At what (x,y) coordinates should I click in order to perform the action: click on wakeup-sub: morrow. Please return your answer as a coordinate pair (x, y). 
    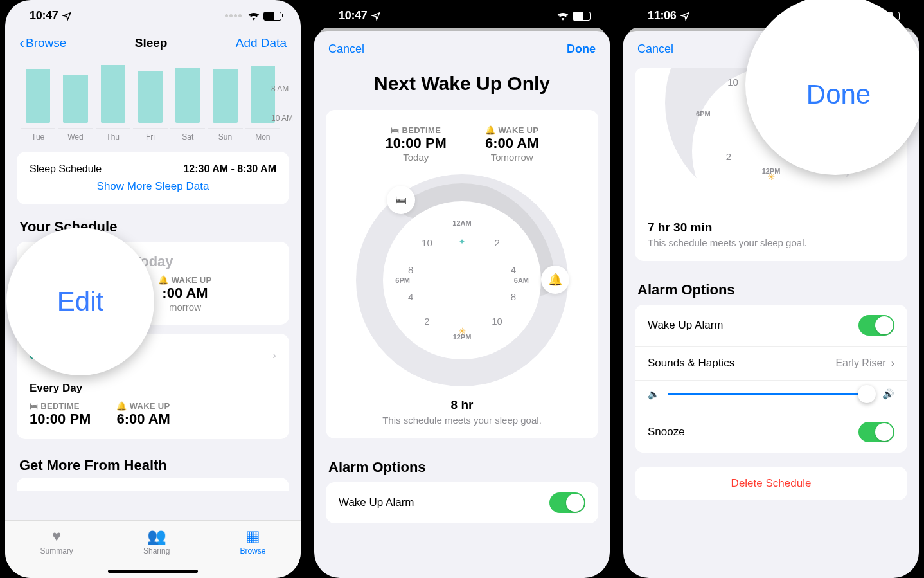
    Looking at the image, I should click on (185, 307).